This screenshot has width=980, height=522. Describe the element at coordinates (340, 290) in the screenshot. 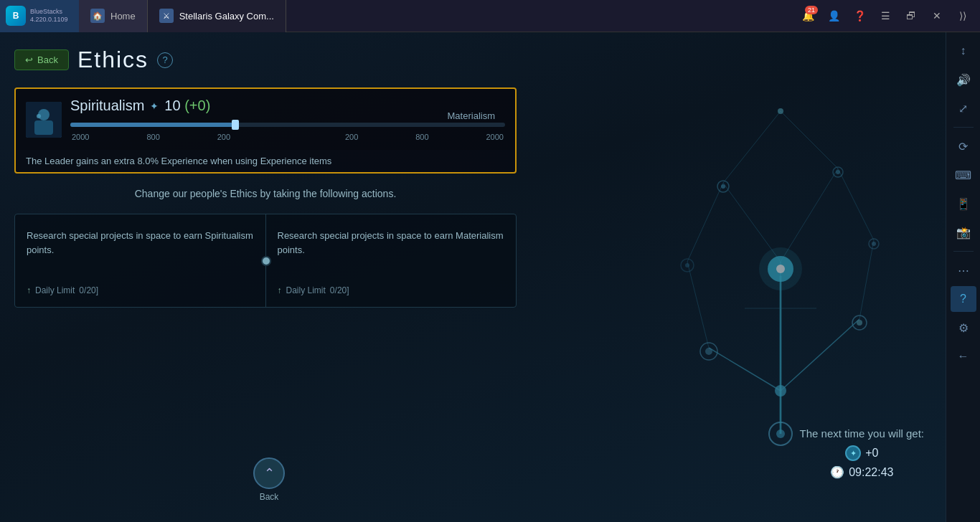

I see `daily-limit-value-right: 0/20]` at that location.